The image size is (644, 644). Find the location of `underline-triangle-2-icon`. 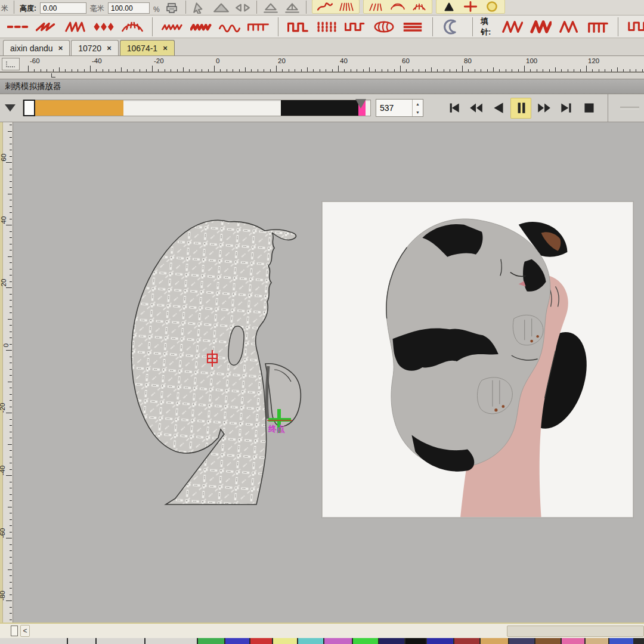

underline-triangle-2-icon is located at coordinates (292, 8).